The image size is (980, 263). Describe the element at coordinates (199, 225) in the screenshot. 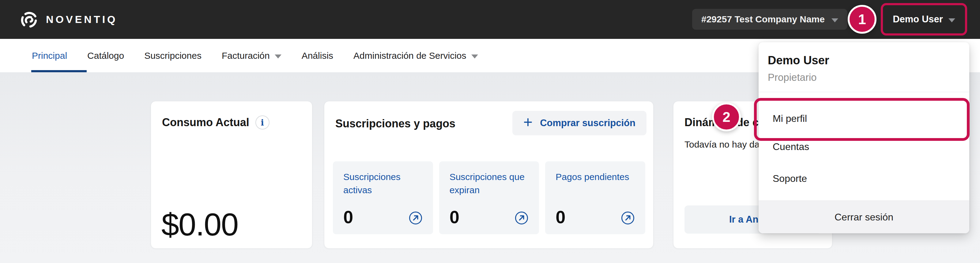

I see `consumo-actual-amount: $0.00` at that location.